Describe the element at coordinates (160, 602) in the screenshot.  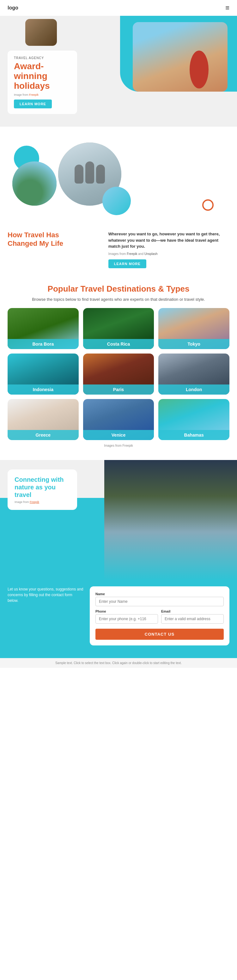
I see `name-input` at that location.